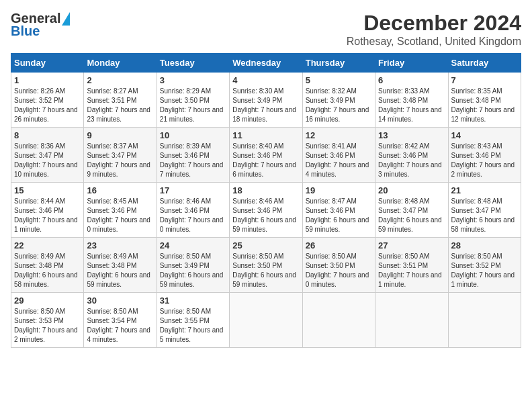 The width and height of the screenshot is (532, 411). I want to click on day-number: 7, so click(485, 81).